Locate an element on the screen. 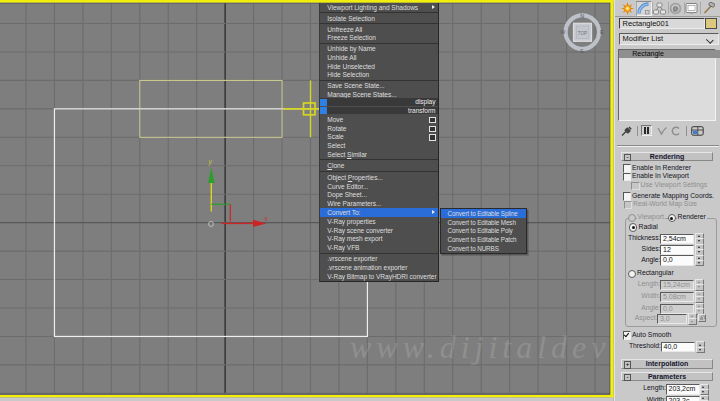 The width and height of the screenshot is (720, 401). svg-text: S is located at coordinates (582, 51).